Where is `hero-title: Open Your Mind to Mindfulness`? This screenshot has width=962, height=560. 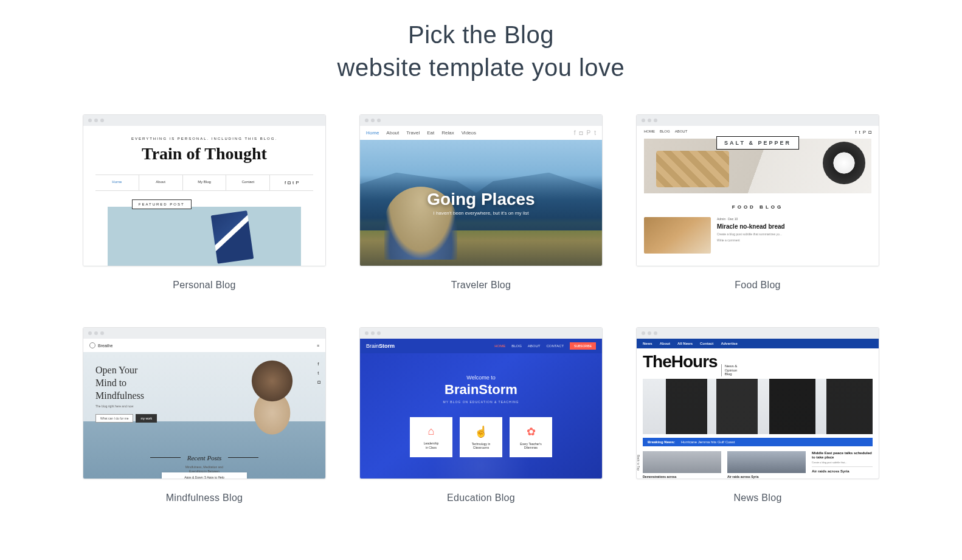
hero-title: Open Your Mind to Mindfulness is located at coordinates (135, 383).